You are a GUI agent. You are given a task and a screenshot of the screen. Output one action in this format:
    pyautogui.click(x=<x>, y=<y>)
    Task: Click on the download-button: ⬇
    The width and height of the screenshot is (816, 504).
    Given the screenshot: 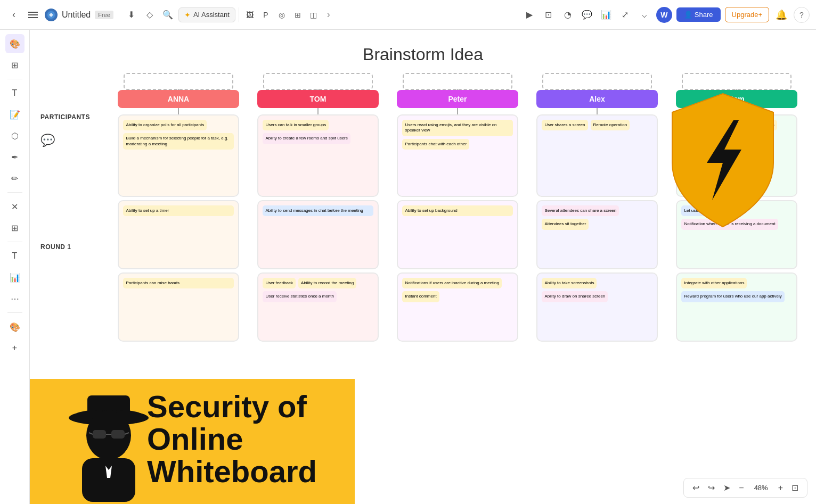 What is the action you would take?
    pyautogui.click(x=132, y=15)
    